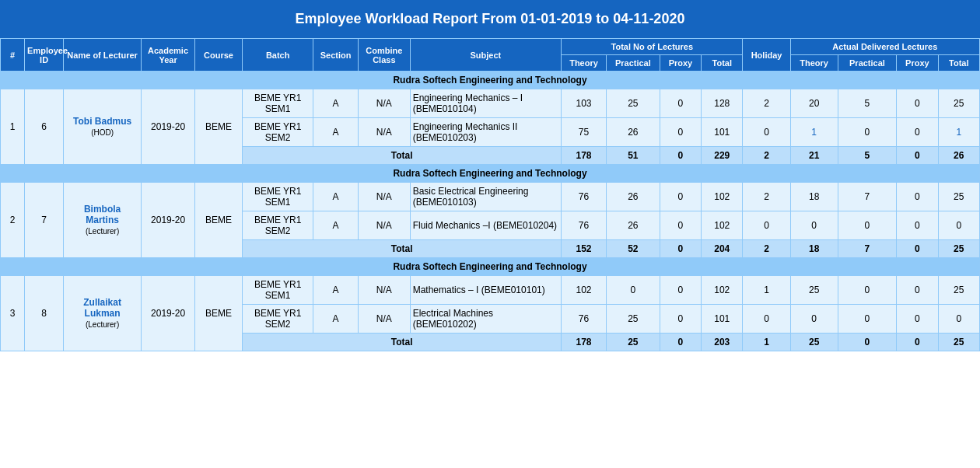  What do you see at coordinates (584, 225) in the screenshot?
I see `theory-cell: 76` at bounding box center [584, 225].